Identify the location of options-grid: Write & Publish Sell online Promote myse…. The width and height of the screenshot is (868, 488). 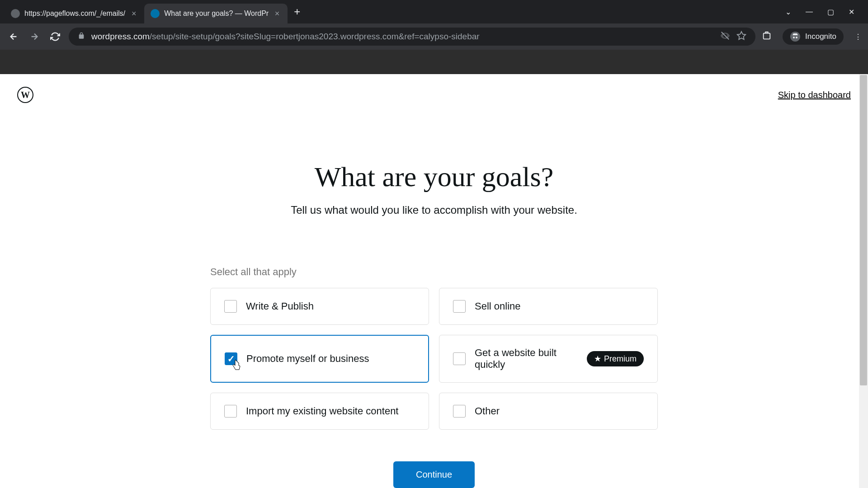
(434, 359).